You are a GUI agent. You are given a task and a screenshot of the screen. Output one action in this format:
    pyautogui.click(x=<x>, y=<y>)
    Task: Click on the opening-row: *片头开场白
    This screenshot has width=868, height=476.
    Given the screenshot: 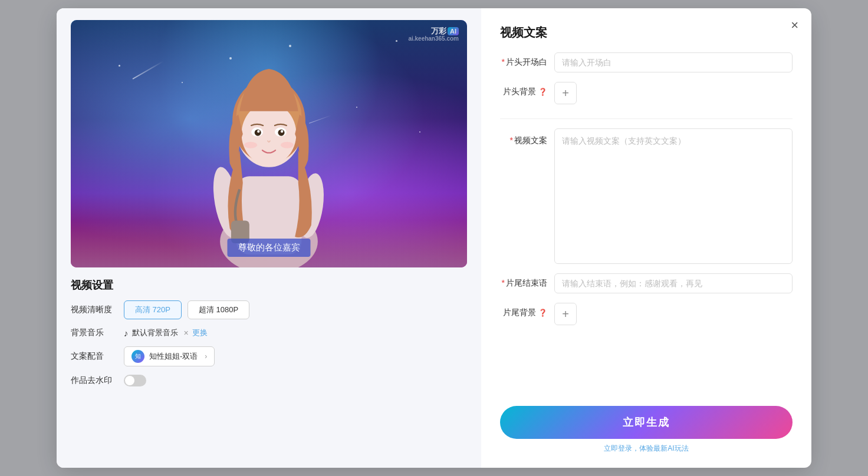 What is the action you would take?
    pyautogui.click(x=646, y=62)
    